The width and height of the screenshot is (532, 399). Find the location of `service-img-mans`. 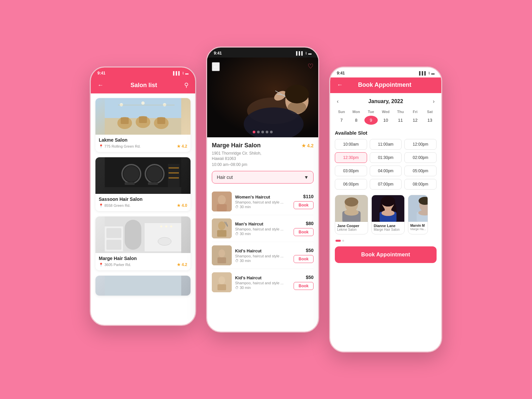

service-img-mans is located at coordinates (222, 228).